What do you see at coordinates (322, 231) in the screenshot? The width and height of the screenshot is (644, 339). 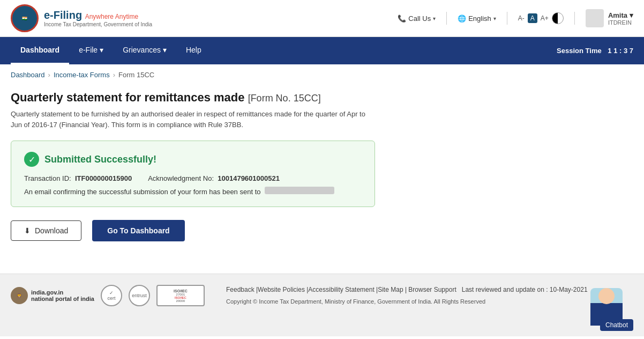 I see `action-buttons: ⬇ Download Go To Dashboard` at bounding box center [322, 231].